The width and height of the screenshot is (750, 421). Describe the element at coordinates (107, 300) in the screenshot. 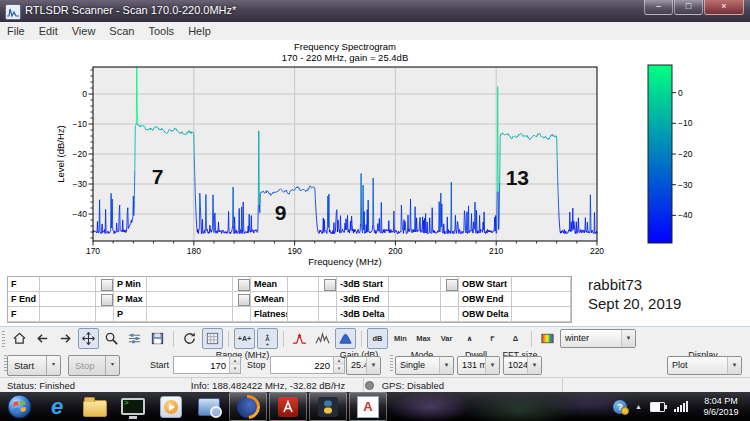

I see `measure-checkbox-p-max` at that location.